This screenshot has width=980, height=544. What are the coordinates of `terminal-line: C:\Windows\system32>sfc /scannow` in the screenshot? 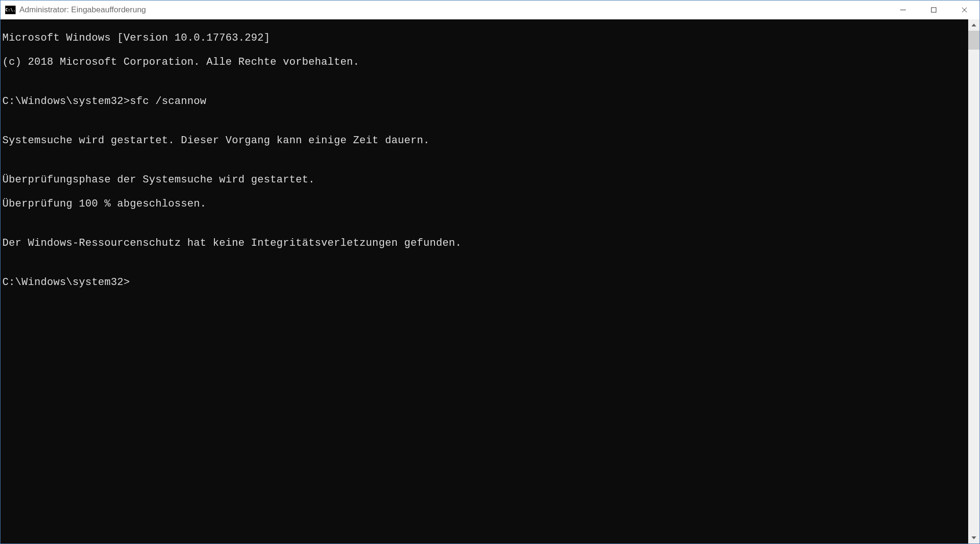 It's located at (485, 101).